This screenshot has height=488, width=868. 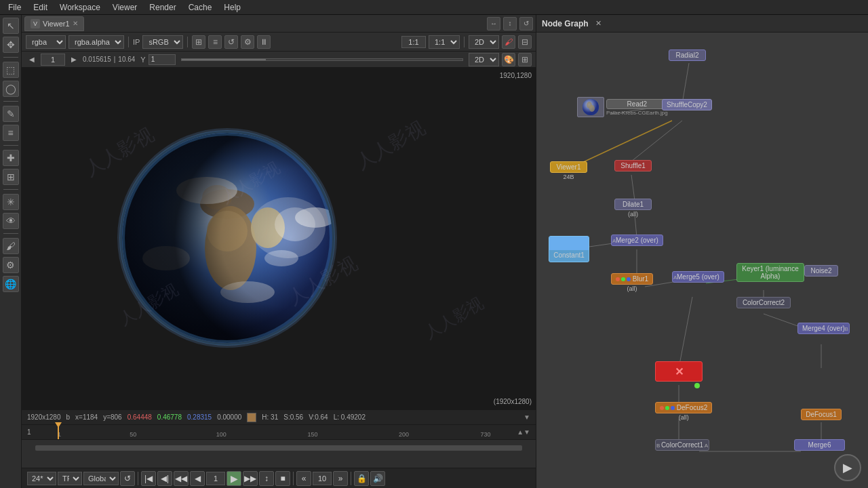 What do you see at coordinates (201, 7) in the screenshot?
I see `menu-cache: Cache` at bounding box center [201, 7].